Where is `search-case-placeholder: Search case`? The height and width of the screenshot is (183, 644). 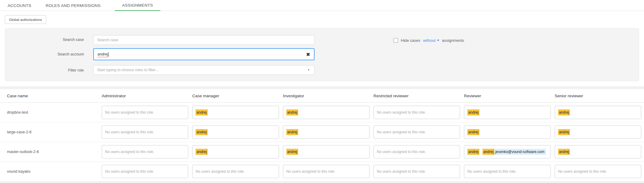
search-case-placeholder: Search case is located at coordinates (107, 40).